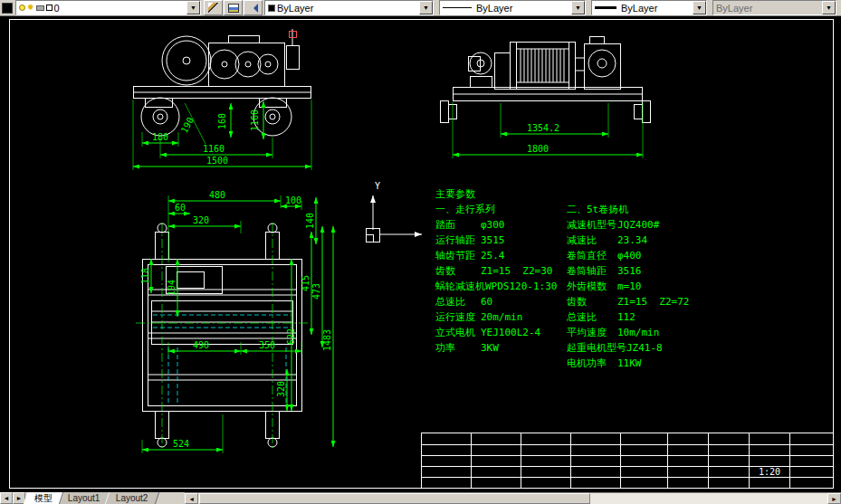 The width and height of the screenshot is (841, 504). I want to click on lineweight-sample-icon, so click(606, 7).